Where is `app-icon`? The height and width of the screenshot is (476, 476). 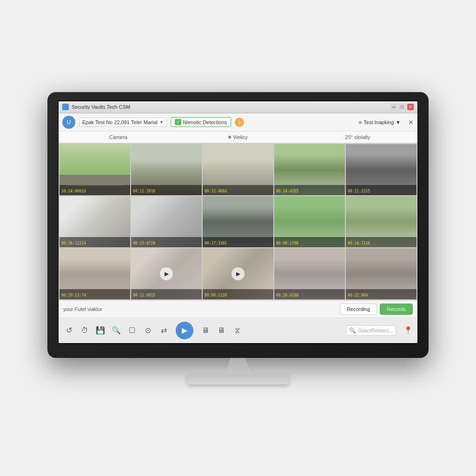 app-icon is located at coordinates (66, 107).